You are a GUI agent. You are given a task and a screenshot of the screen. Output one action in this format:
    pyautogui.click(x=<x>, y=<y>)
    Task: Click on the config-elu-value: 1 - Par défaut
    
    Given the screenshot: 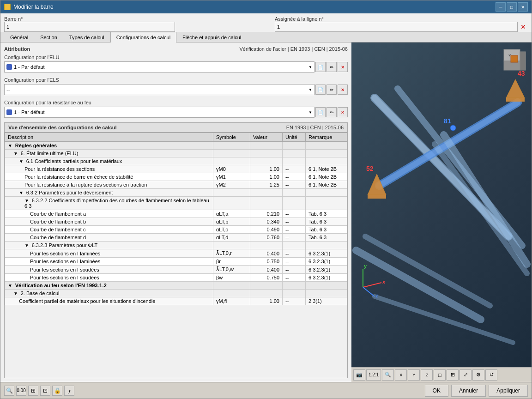 What is the action you would take?
    pyautogui.click(x=161, y=67)
    